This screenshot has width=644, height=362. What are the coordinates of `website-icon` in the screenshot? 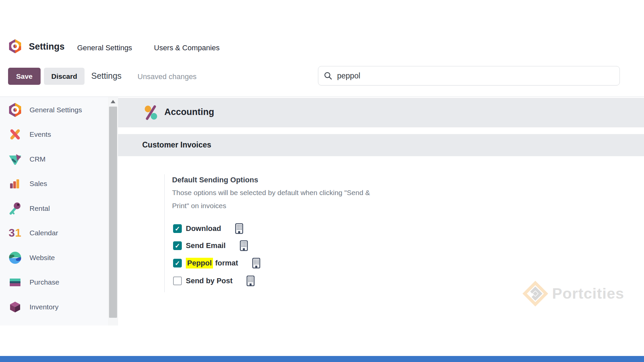 It's located at (15, 258).